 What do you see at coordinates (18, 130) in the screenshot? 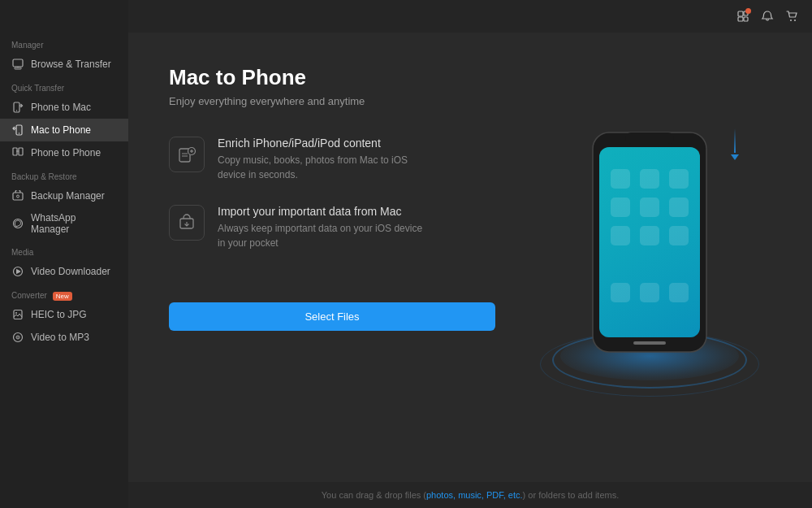
I see `mac-to-phone-icon` at bounding box center [18, 130].